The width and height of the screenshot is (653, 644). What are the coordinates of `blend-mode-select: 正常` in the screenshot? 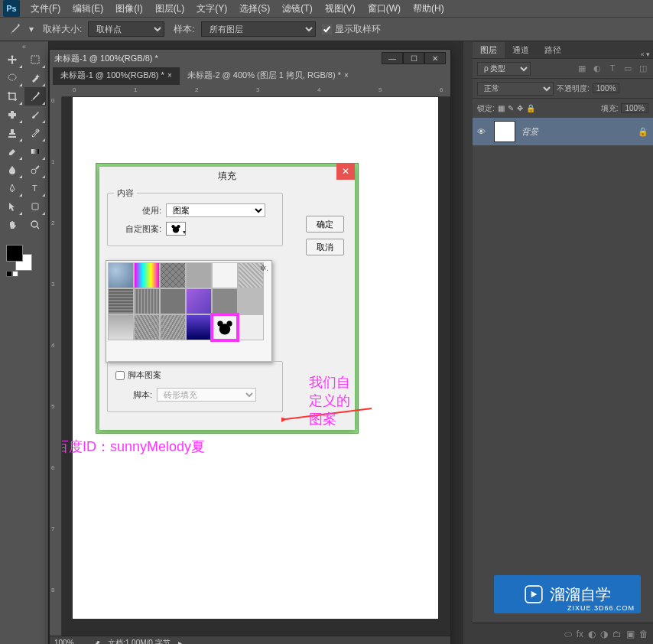 It's located at (515, 89).